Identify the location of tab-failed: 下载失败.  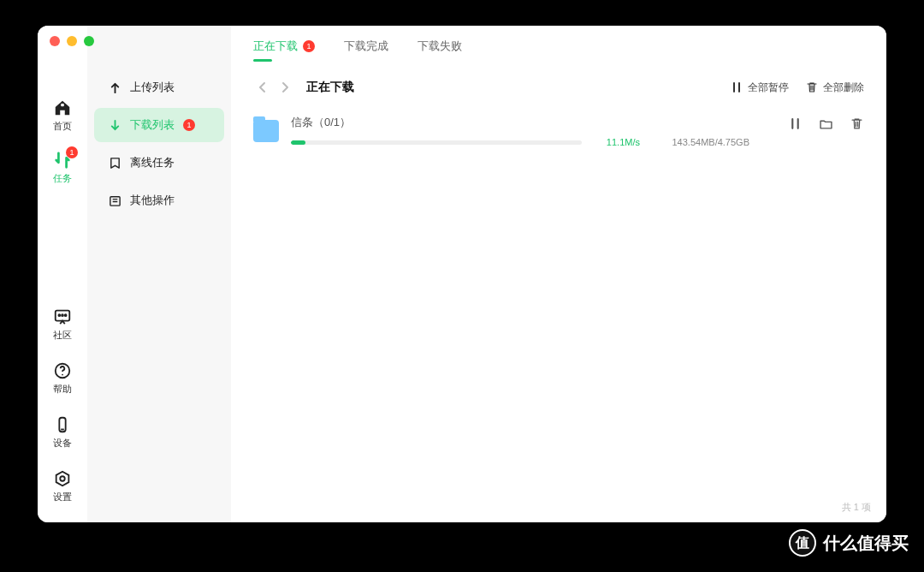
(440, 46).